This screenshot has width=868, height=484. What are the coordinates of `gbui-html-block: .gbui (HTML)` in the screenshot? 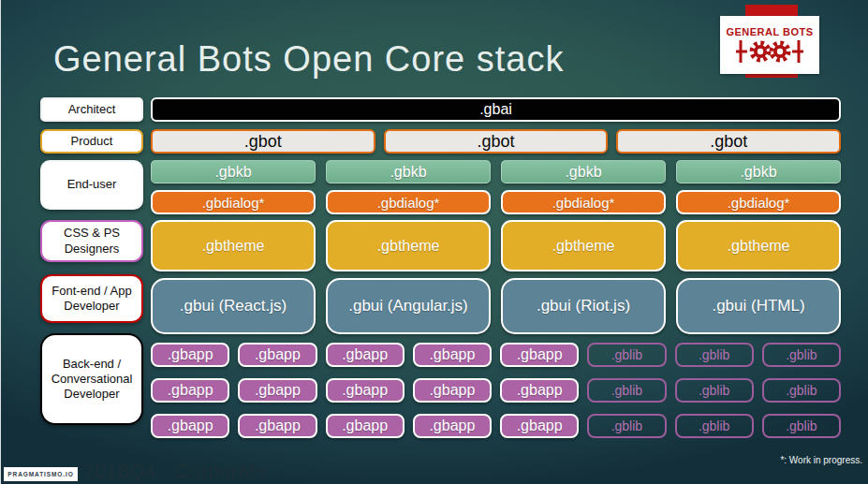 It's located at (758, 306).